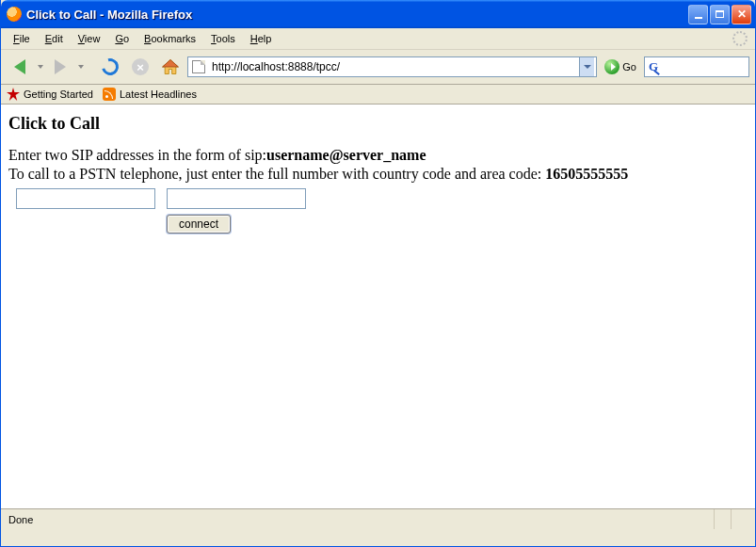 The image size is (756, 547). I want to click on connect-button: connect, so click(199, 224).